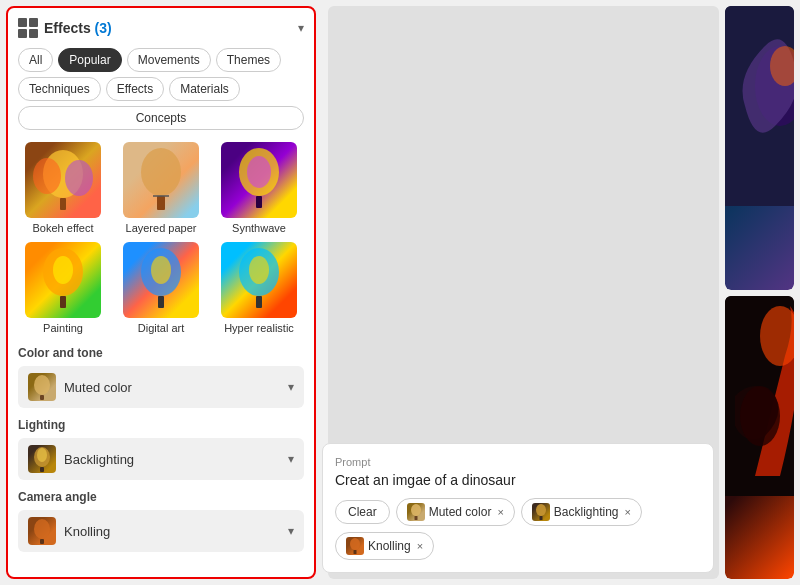  What do you see at coordinates (420, 546) in the screenshot?
I see `tag-knolling-close: ×` at bounding box center [420, 546].